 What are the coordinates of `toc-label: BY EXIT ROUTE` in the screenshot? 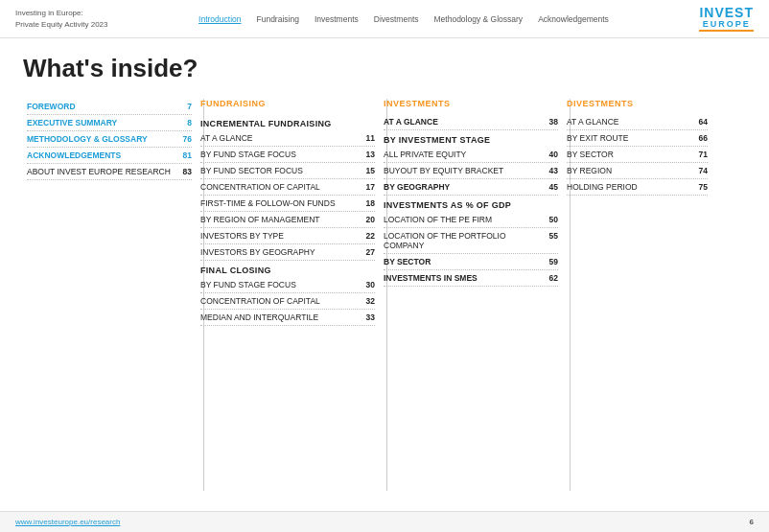 It's located at (633, 138).